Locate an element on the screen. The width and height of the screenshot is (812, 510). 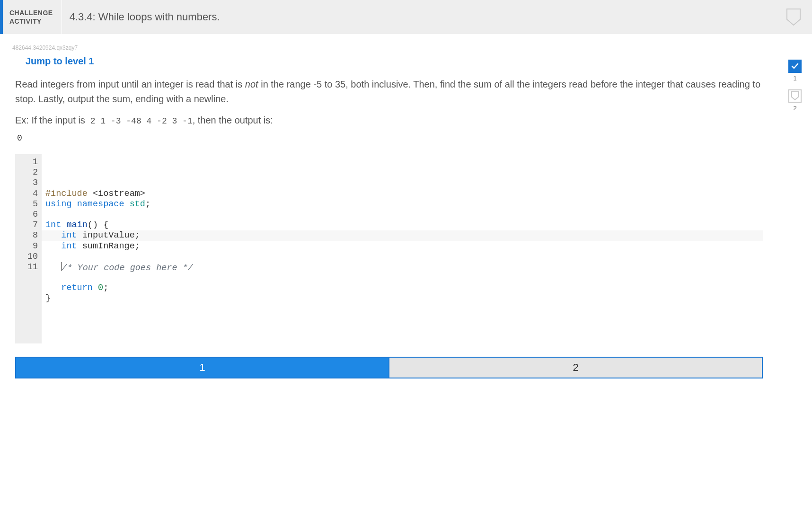
problem-statement: Read integers from input until an intege… is located at coordinates (389, 92).